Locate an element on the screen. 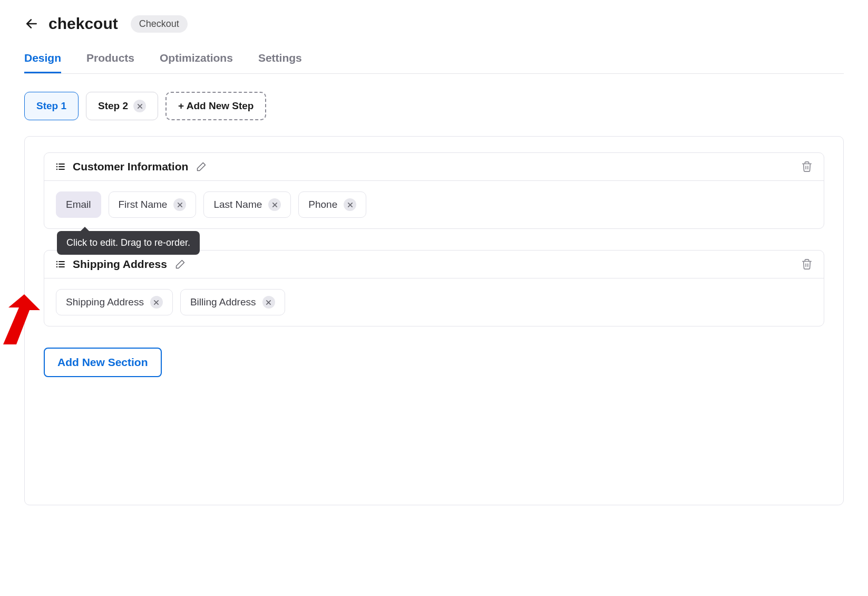  field-label: Phone is located at coordinates (323, 205).